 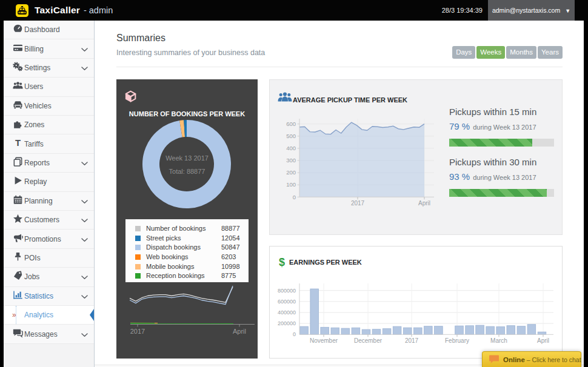 I want to click on range-button-years: Years, so click(x=550, y=52).